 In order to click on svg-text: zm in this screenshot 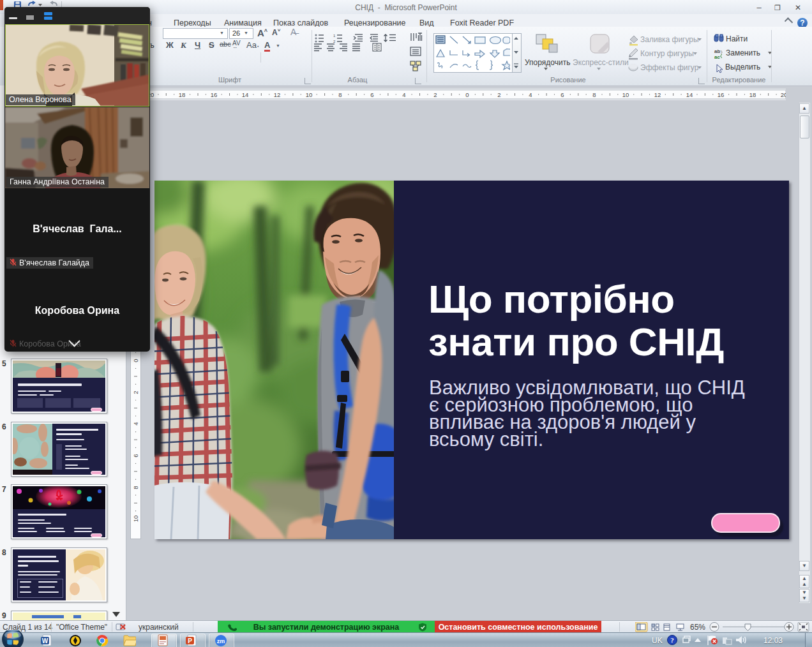, I will do `click(221, 641)`.